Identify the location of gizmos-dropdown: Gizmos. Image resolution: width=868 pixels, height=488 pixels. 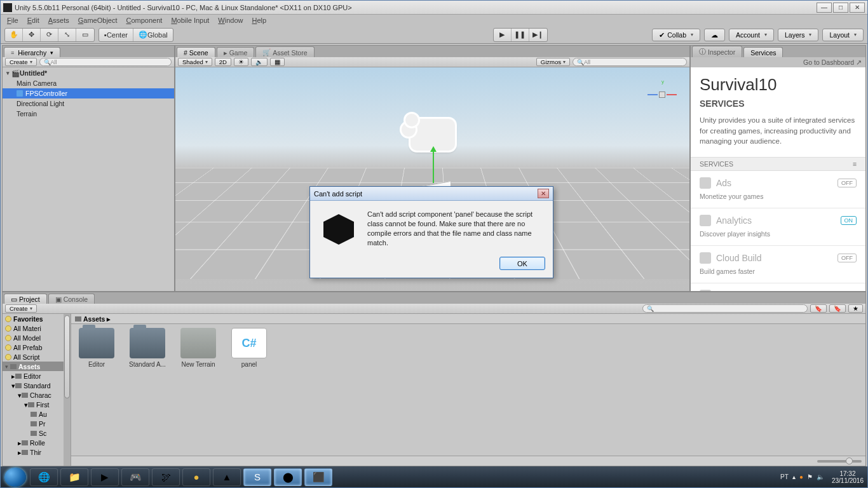
(553, 62).